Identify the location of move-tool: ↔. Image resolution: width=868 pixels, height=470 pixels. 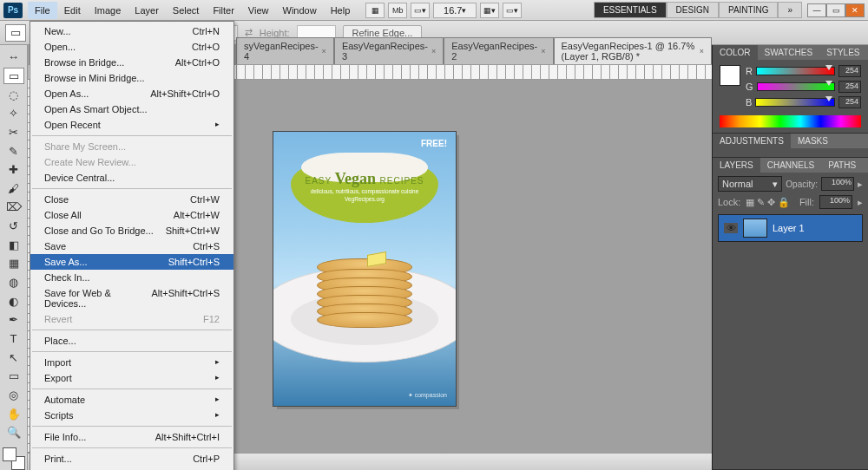
(14, 57).